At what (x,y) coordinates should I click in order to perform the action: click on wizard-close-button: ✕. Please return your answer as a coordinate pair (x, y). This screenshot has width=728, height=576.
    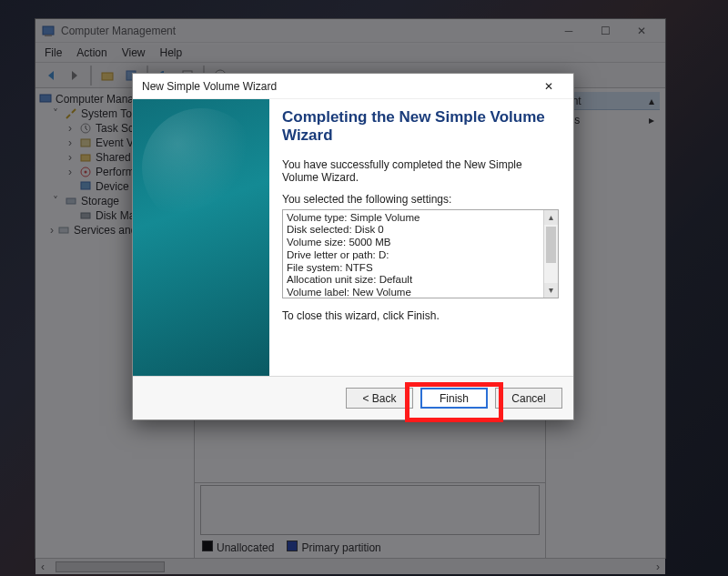
    Looking at the image, I should click on (549, 86).